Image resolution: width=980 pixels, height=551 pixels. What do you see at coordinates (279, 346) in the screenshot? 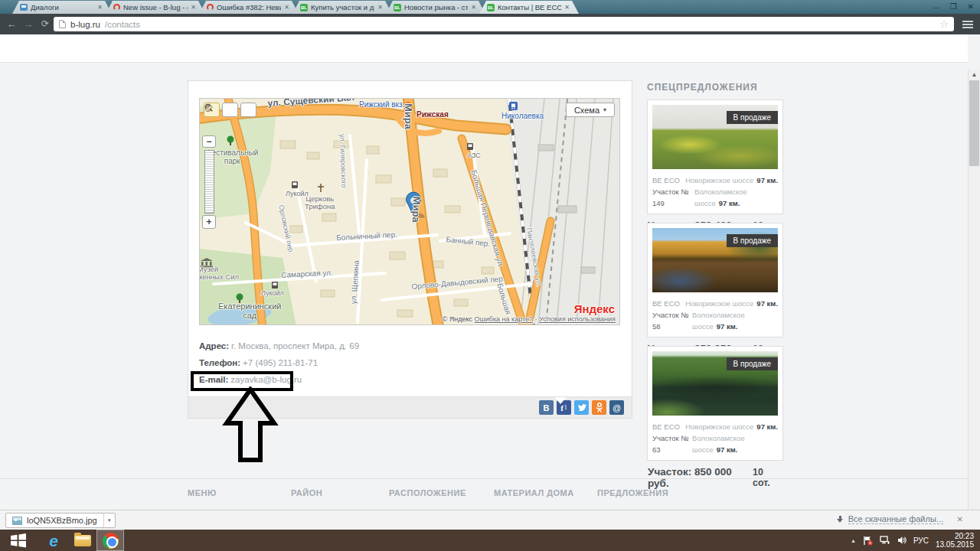
I see `address-row: Адрес:г. Москва, проспект Мира, д. 69` at bounding box center [279, 346].